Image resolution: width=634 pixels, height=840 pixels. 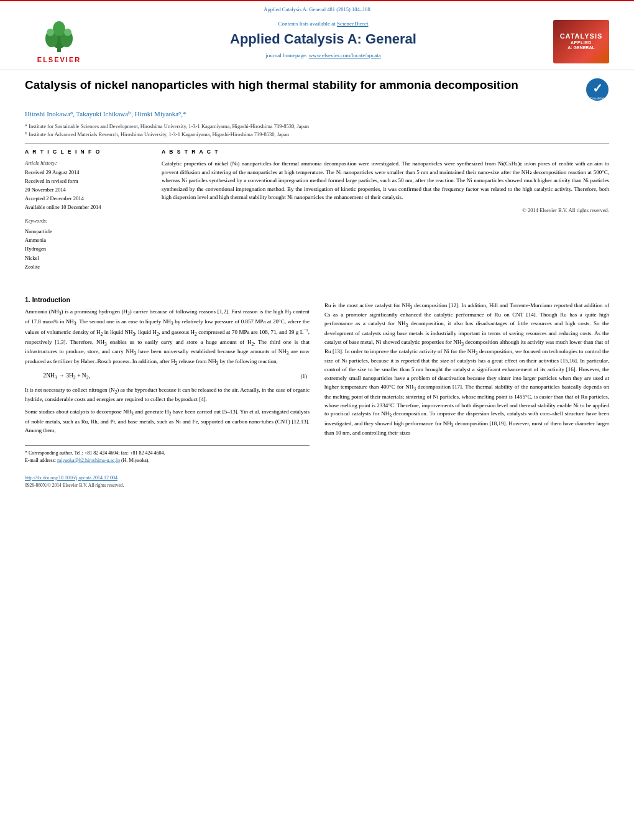 What do you see at coordinates (379, 210) in the screenshot?
I see `abstract-col: A B S T R A C T Catalytic properties of …` at bounding box center [379, 210].